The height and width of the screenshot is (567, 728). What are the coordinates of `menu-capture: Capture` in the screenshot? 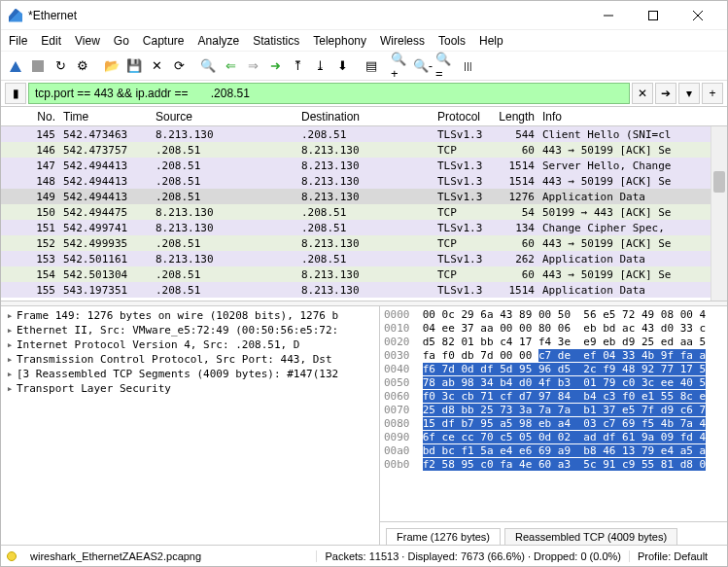 It's located at (163, 41).